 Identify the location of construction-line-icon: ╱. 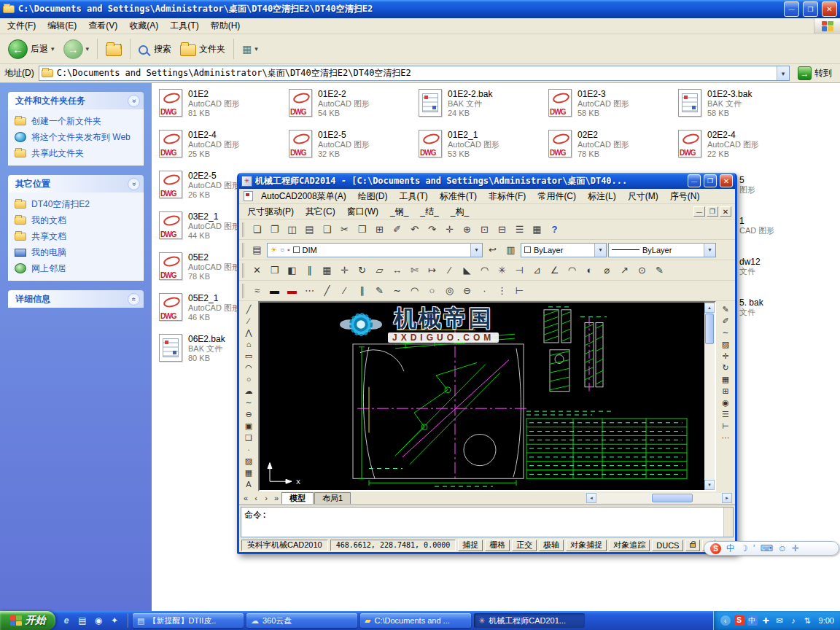
(327, 291).